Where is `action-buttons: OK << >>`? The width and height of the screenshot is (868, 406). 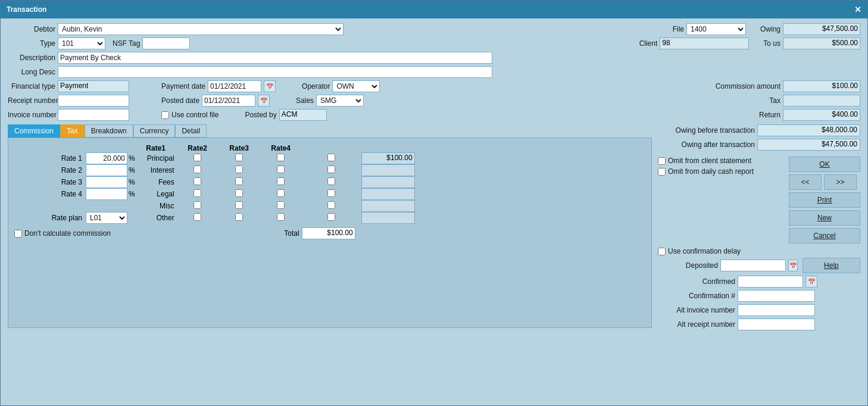
action-buttons: OK << >> is located at coordinates (825, 173).